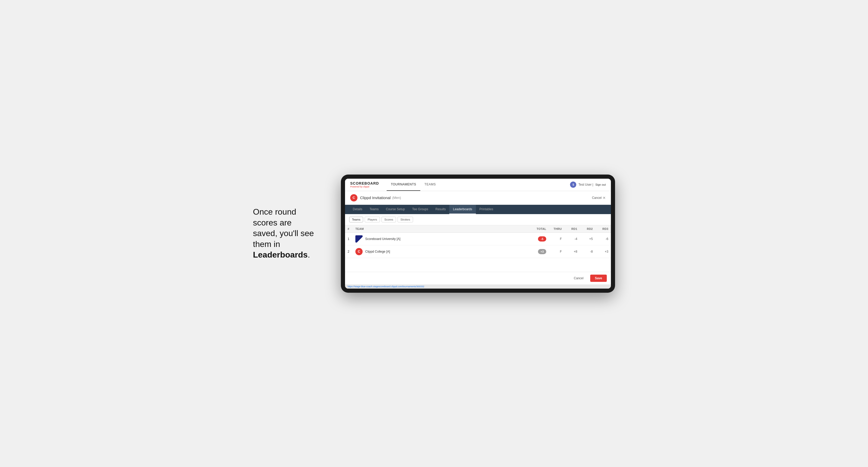  Describe the element at coordinates (386, 286) in the screenshot. I see `url-text: https://stage-blue-coach.stagescoreboard…` at that location.